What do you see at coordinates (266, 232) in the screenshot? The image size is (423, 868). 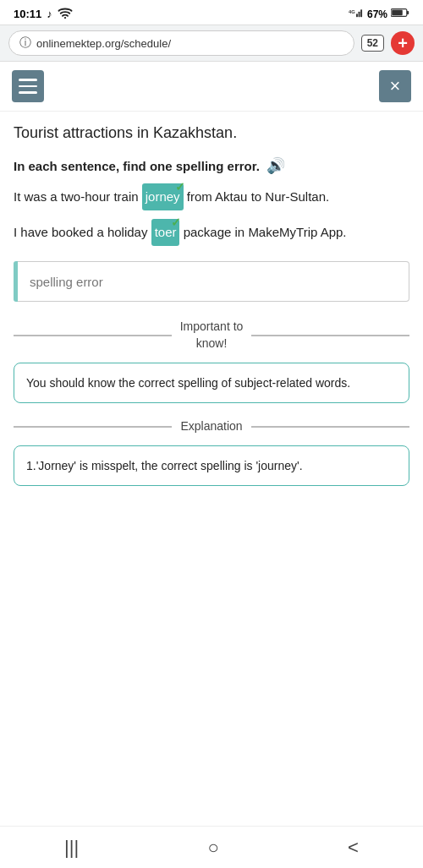 I see `sentence2-part2: package in MakeMyTrip App.` at bounding box center [266, 232].